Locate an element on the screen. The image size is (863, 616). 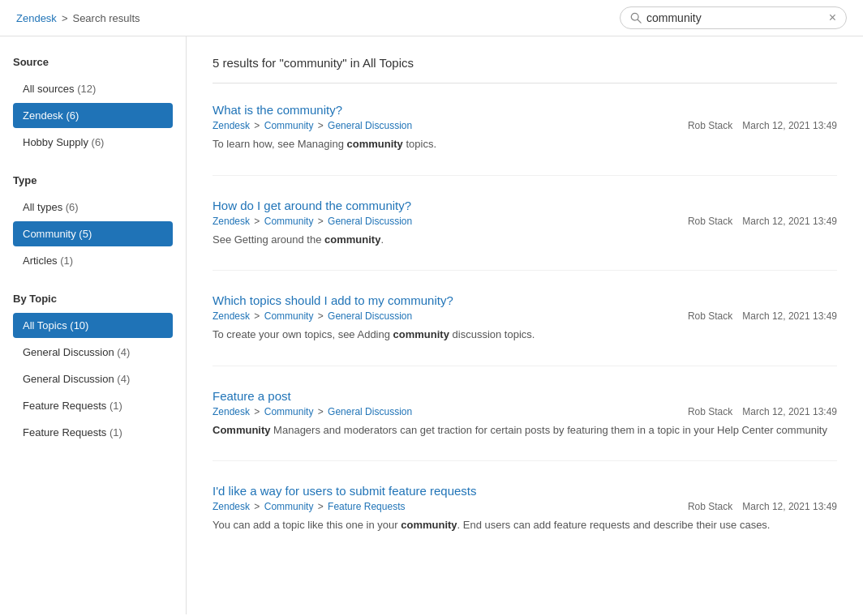
result-info-3: Rob StackMarch 12, 2021 13:49 is located at coordinates (762, 316).